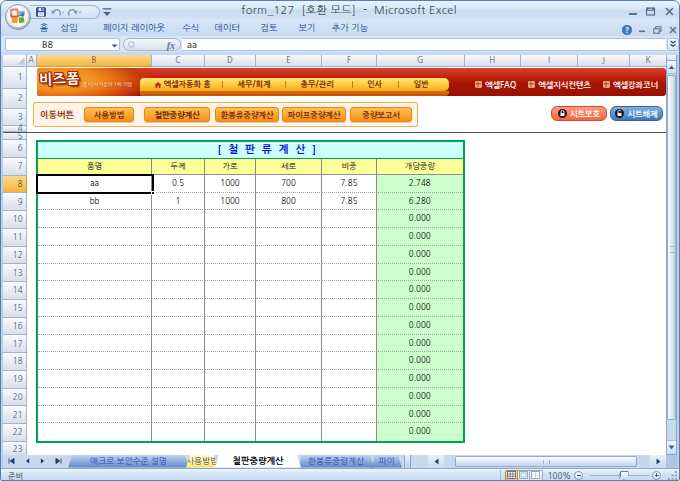 This screenshot has height=481, width=680. Describe the element at coordinates (673, 44) in the screenshot. I see `expand-formula-bar-button` at that location.